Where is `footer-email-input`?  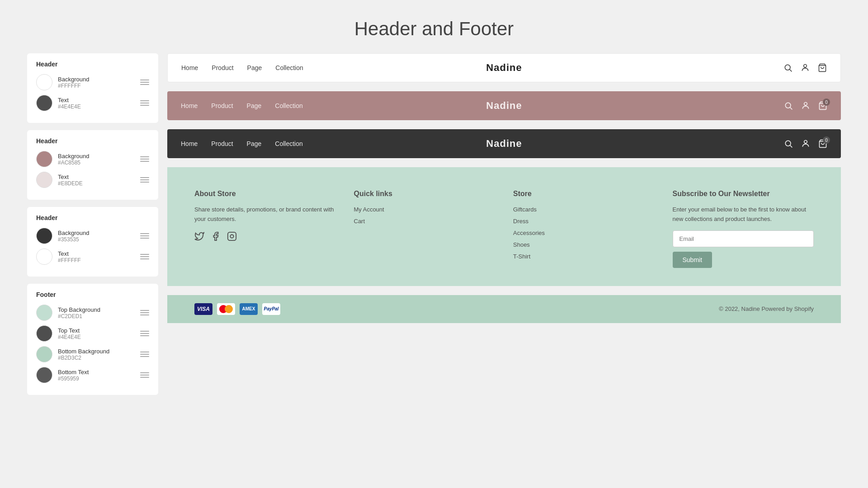 footer-email-input is located at coordinates (743, 239).